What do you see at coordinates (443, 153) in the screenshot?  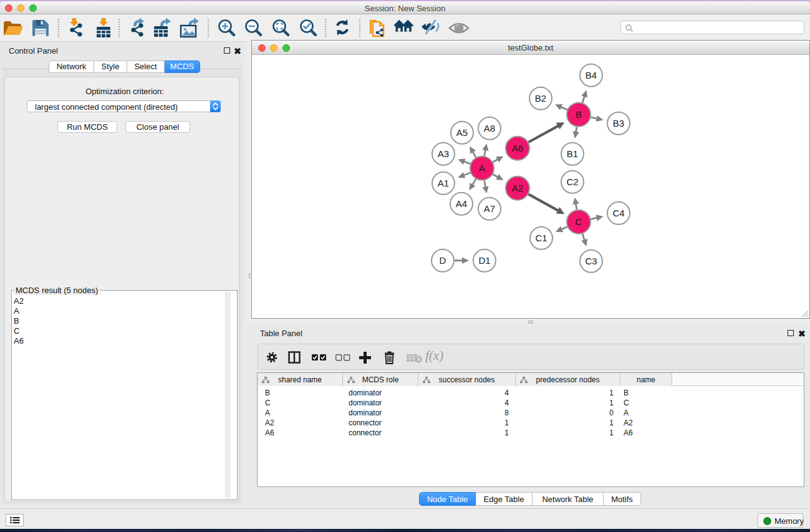 I see `svg-text: A3` at bounding box center [443, 153].